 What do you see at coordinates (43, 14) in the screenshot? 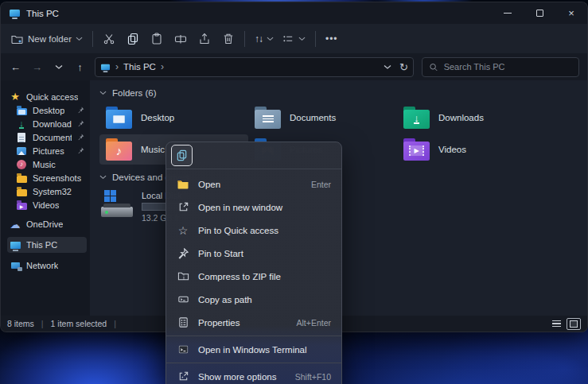
I see `window-title: This PC` at bounding box center [43, 14].